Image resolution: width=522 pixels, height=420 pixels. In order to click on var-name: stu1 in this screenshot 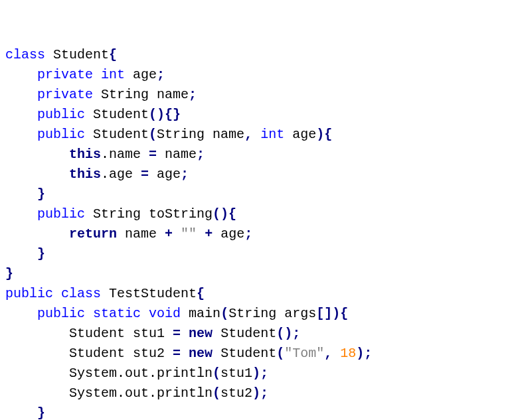, I will do `click(149, 333)`.